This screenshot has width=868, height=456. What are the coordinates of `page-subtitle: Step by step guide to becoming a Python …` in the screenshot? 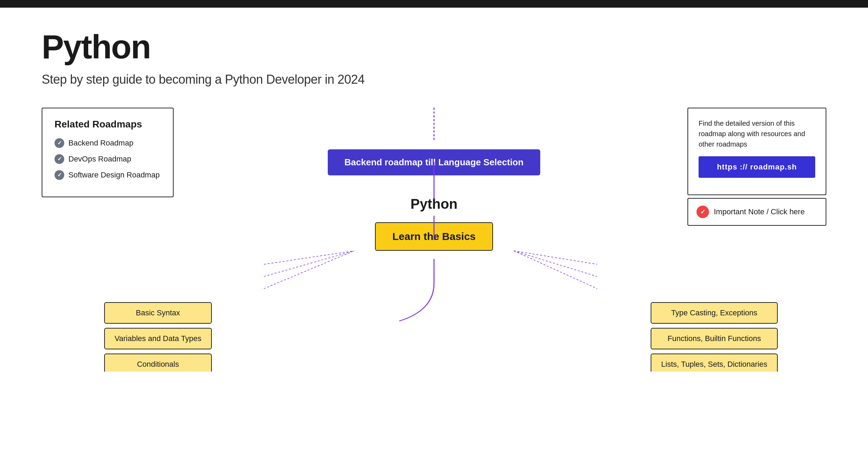 It's located at (434, 80).